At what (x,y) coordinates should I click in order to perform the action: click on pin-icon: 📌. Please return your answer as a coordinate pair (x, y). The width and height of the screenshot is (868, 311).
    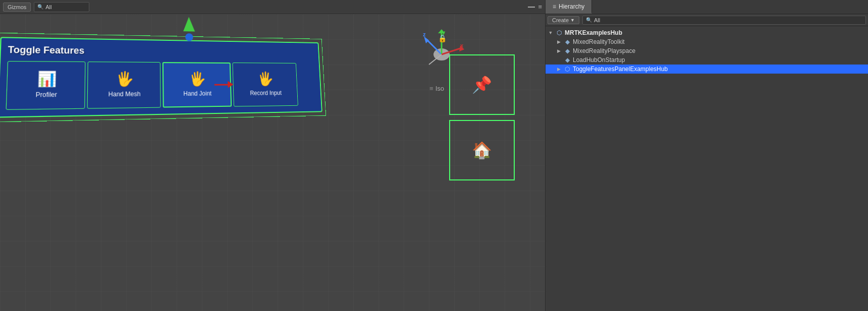
    Looking at the image, I should click on (482, 85).